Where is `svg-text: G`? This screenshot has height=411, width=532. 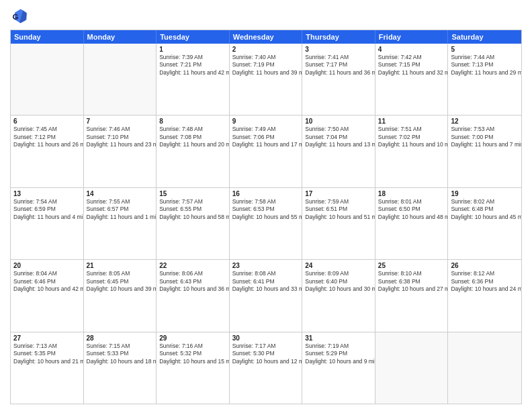
svg-text: G is located at coordinates (16, 17).